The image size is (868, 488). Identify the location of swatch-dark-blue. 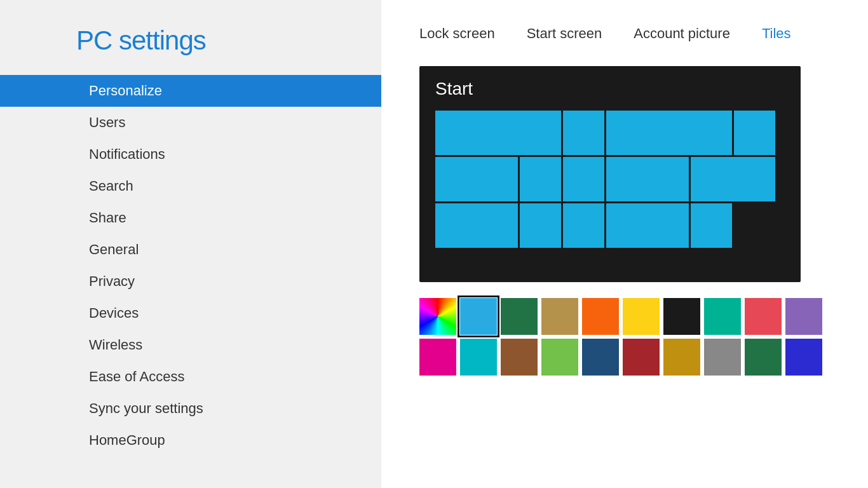
(804, 357).